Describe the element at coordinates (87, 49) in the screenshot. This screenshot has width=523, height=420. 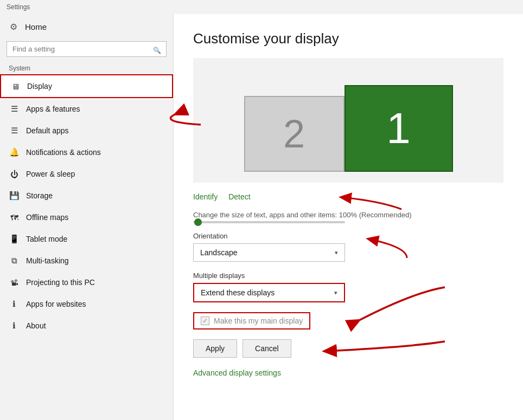
I see `search-input` at that location.